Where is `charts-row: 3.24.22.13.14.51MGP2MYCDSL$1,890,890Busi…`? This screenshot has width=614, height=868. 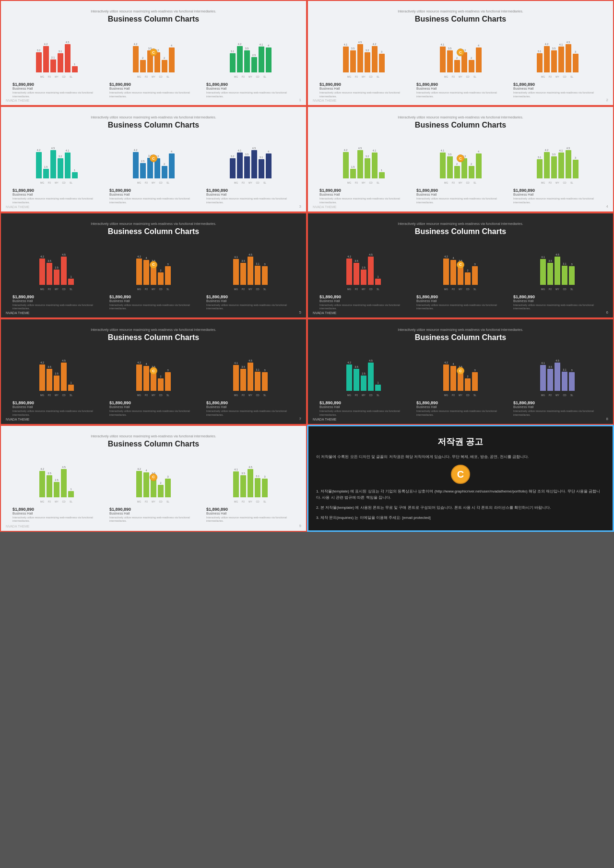
charts-row: 3.24.22.13.14.51MGP2MYCDSL$1,890,890Busi… is located at coordinates (154, 64).